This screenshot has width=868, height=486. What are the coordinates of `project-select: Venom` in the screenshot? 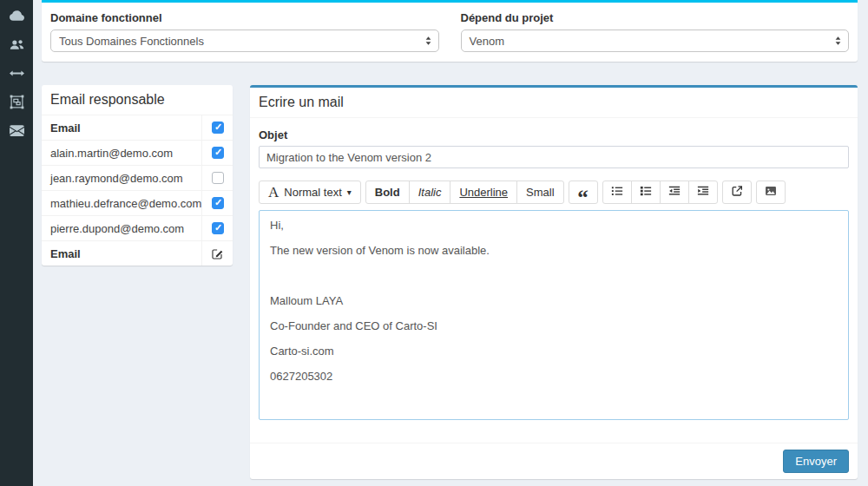 It's located at (655, 41).